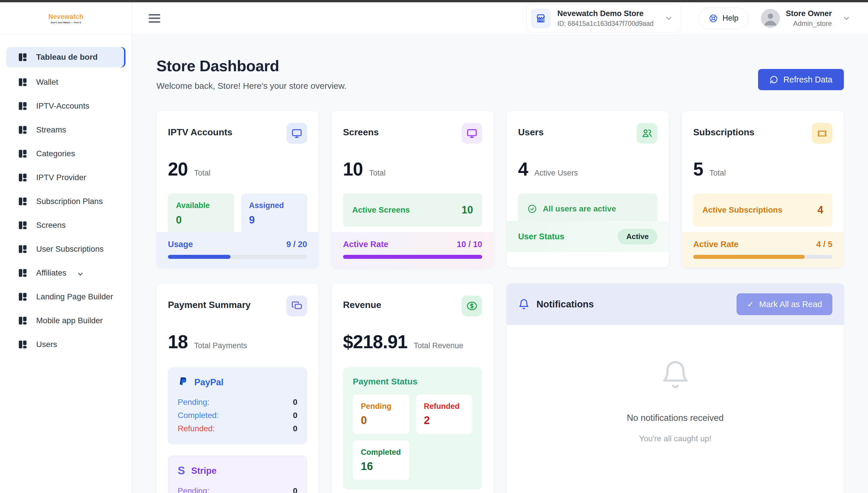 Image resolution: width=868 pixels, height=493 pixels. What do you see at coordinates (66, 249) in the screenshot?
I see `sidebar-item-user-subscriptions: User Subscriptions` at bounding box center [66, 249].